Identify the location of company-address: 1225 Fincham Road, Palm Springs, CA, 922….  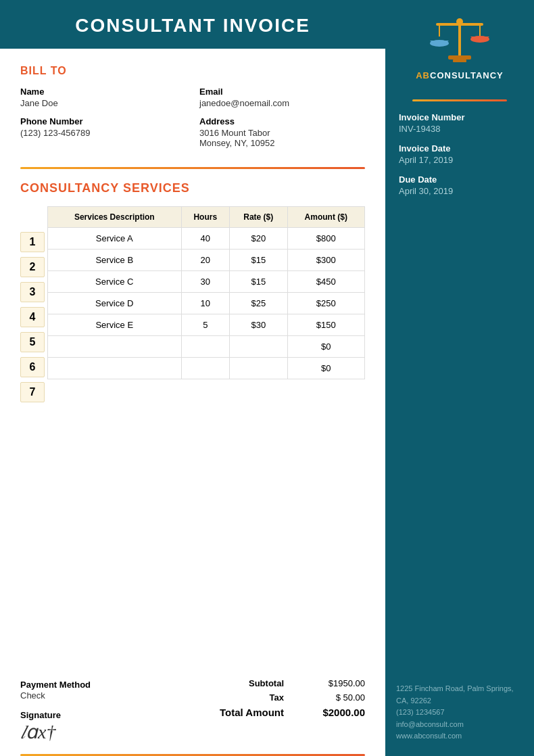
(460, 695).